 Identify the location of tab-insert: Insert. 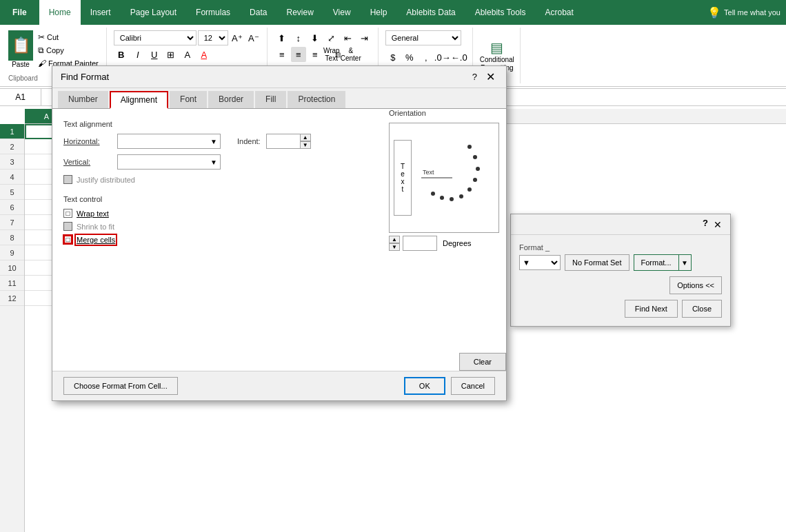
(101, 12).